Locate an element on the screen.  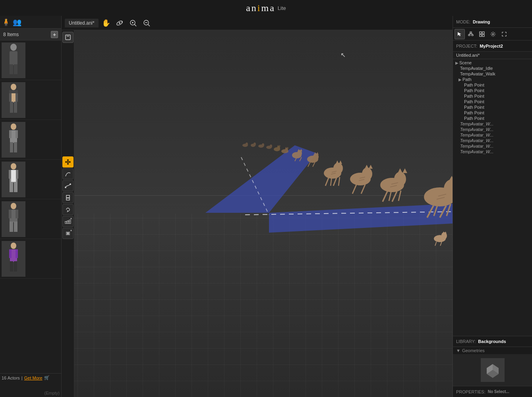
avatar-idle-label: TempAvatar_Idle is located at coordinates (476, 68).